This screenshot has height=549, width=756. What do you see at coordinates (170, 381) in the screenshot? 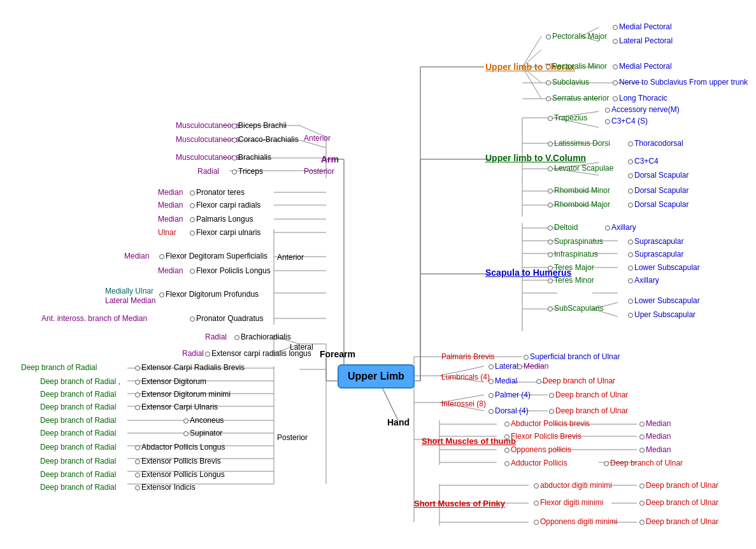
I see `extensor-digitorum: Extensor Digitorum` at bounding box center [170, 381].